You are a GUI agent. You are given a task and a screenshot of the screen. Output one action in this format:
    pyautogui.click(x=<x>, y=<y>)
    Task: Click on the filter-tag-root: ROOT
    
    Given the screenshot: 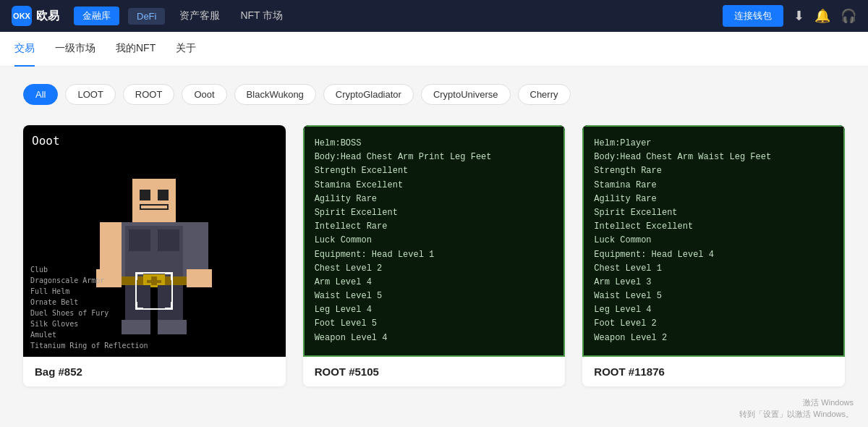 What is the action you would take?
    pyautogui.click(x=149, y=94)
    